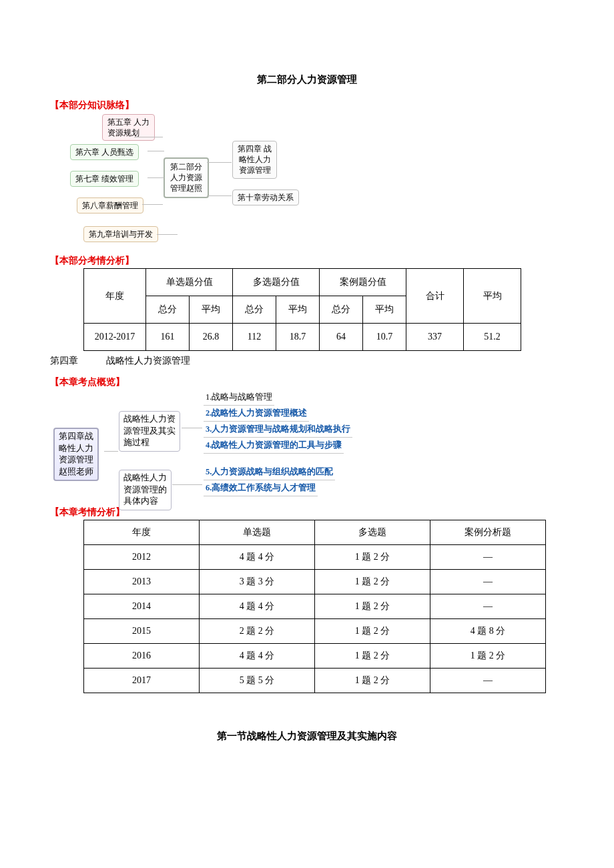 Image resolution: width=614 pixels, height=868 pixels. Describe the element at coordinates (384, 338) in the screenshot. I see `cell-c-a: 10.7` at that location.